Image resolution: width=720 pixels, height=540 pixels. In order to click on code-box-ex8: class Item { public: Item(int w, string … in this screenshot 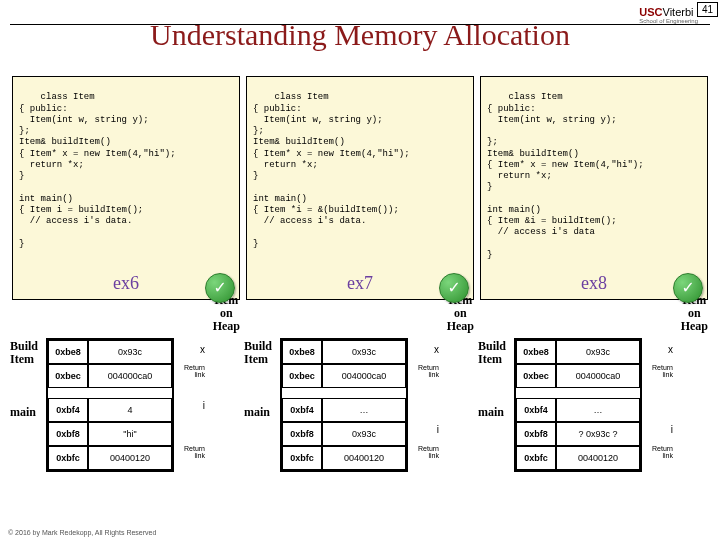, I will do `click(594, 188)`.